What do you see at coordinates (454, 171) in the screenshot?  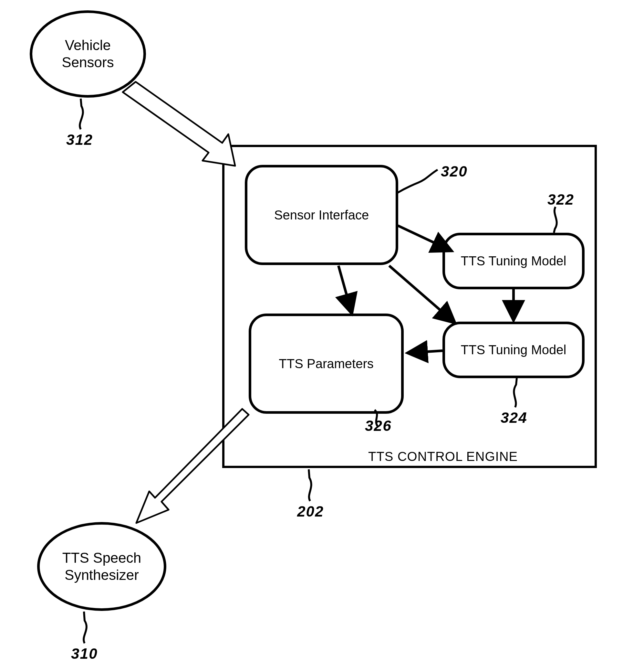 I see `ref-320: 320` at bounding box center [454, 171].